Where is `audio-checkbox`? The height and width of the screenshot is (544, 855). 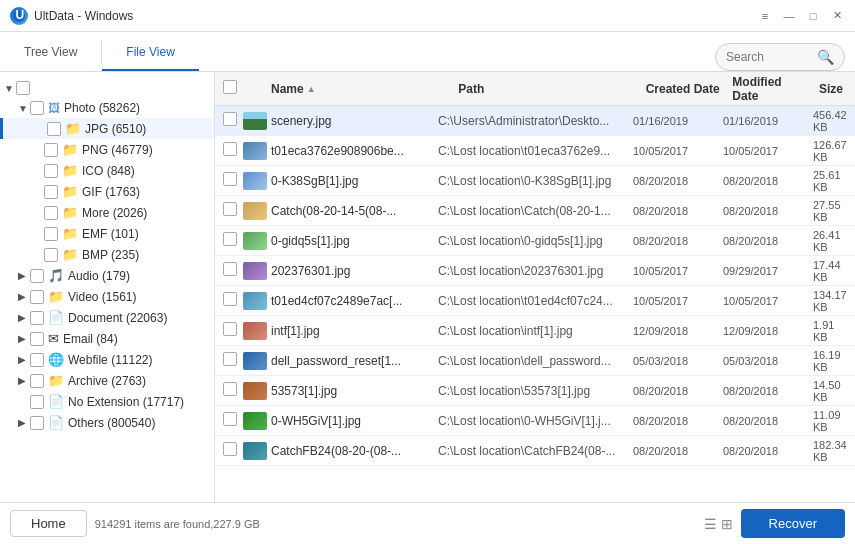 audio-checkbox is located at coordinates (37, 276).